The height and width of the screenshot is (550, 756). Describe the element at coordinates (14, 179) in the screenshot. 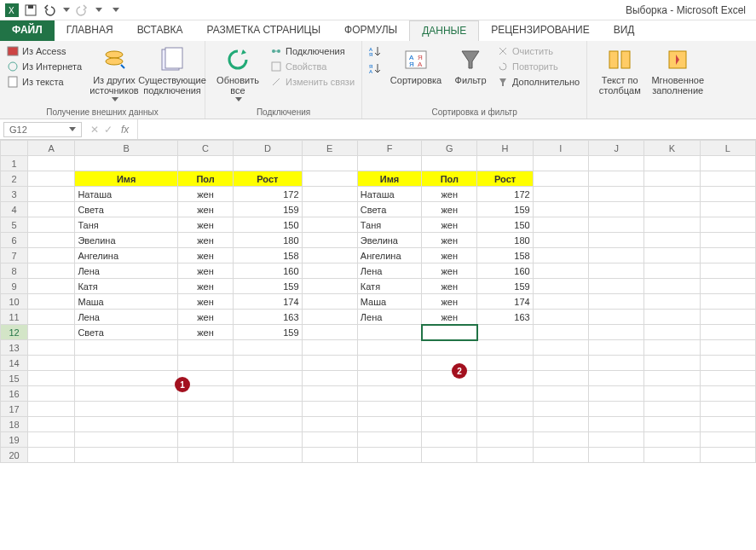

I see `row-header: 2` at that location.